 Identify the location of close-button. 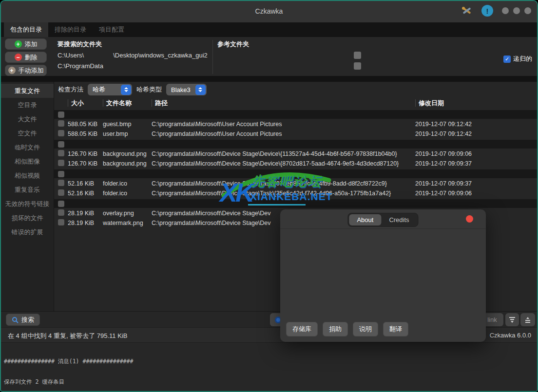
(528, 11).